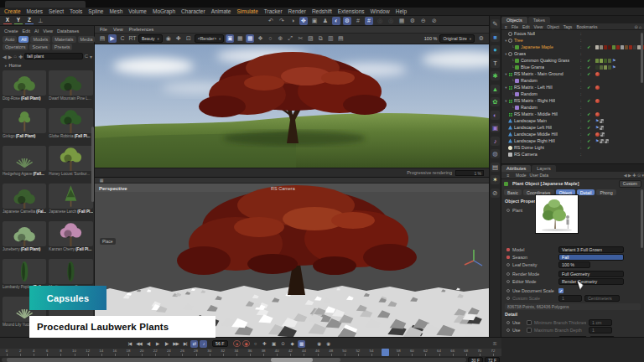 The width and height of the screenshot is (644, 362). I want to click on object-row-rs-camera: RS Camera∶, so click(573, 154).